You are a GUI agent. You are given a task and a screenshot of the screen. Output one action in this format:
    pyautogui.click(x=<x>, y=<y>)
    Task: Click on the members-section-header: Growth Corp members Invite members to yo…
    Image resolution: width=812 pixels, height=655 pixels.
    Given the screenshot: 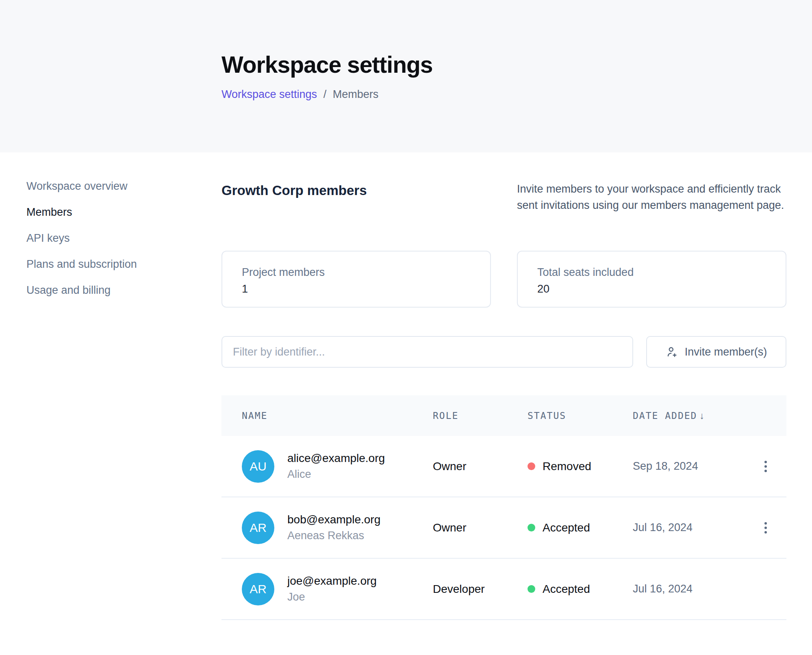 What is the action you would take?
    pyautogui.click(x=504, y=197)
    